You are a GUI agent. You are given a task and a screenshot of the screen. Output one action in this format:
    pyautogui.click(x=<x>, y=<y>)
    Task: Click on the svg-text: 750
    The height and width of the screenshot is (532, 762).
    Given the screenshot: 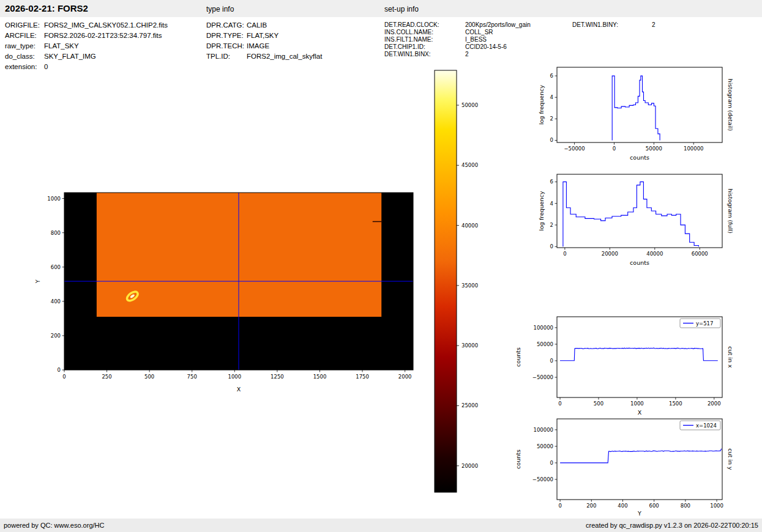 What is the action you would take?
    pyautogui.click(x=192, y=377)
    